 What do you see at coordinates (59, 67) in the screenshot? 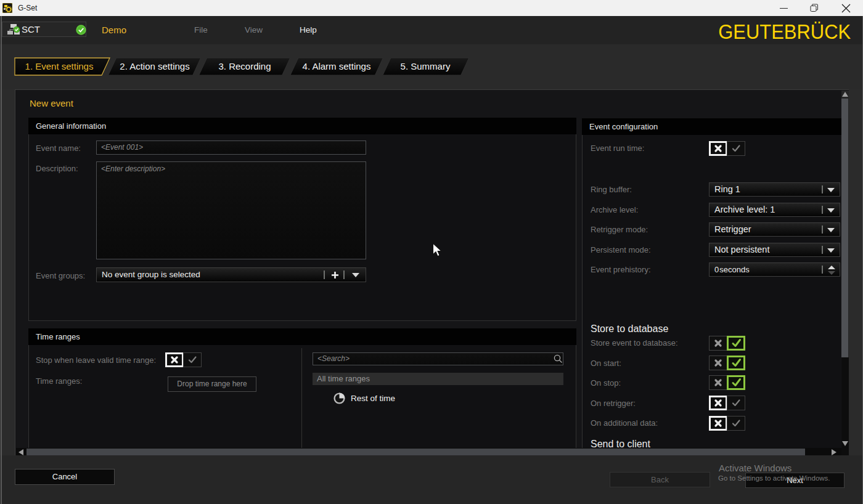
I see `svg-text: 1. Event settings` at bounding box center [59, 67].